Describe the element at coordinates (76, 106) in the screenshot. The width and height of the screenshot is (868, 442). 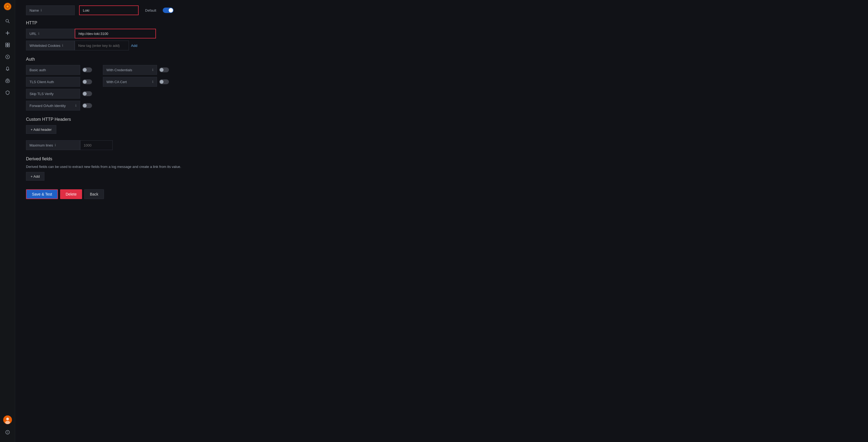
I see `forward-oauth-info-icon: ℹ` at that location.